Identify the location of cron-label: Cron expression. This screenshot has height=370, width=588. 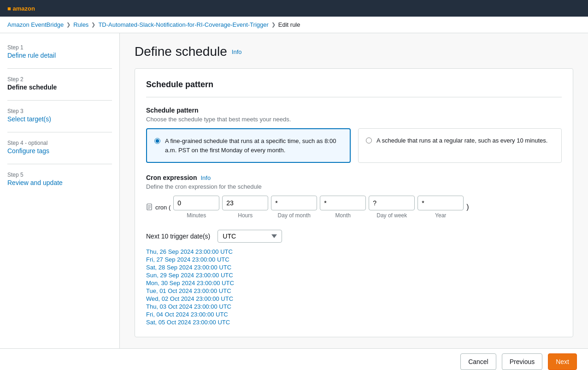
(171, 178).